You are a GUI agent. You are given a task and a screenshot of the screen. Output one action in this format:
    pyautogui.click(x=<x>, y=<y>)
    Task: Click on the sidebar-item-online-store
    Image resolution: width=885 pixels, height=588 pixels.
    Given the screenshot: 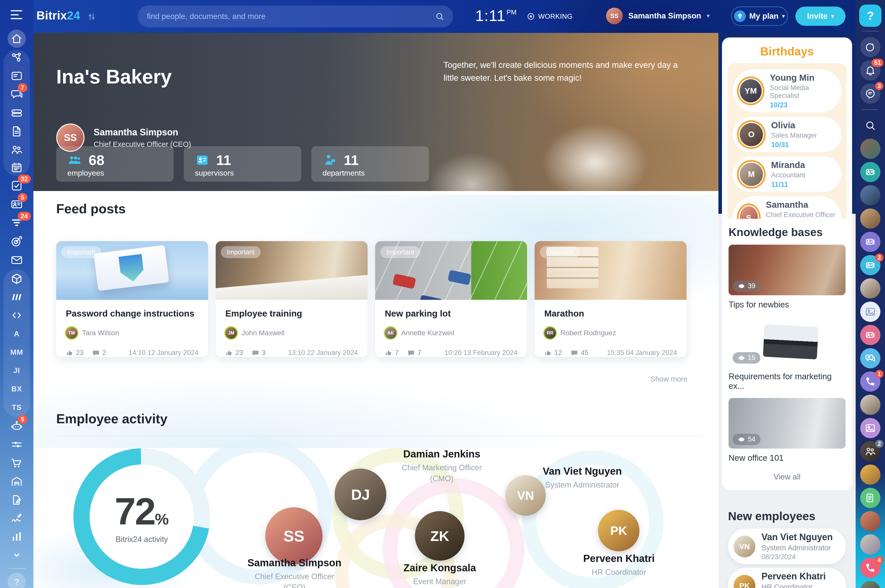 What is the action you would take?
    pyautogui.click(x=17, y=463)
    